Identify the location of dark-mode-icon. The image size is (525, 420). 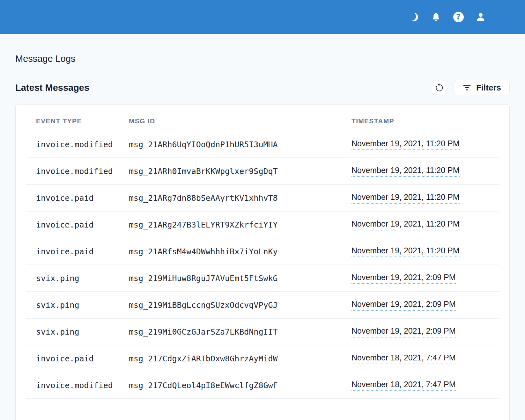
(414, 17).